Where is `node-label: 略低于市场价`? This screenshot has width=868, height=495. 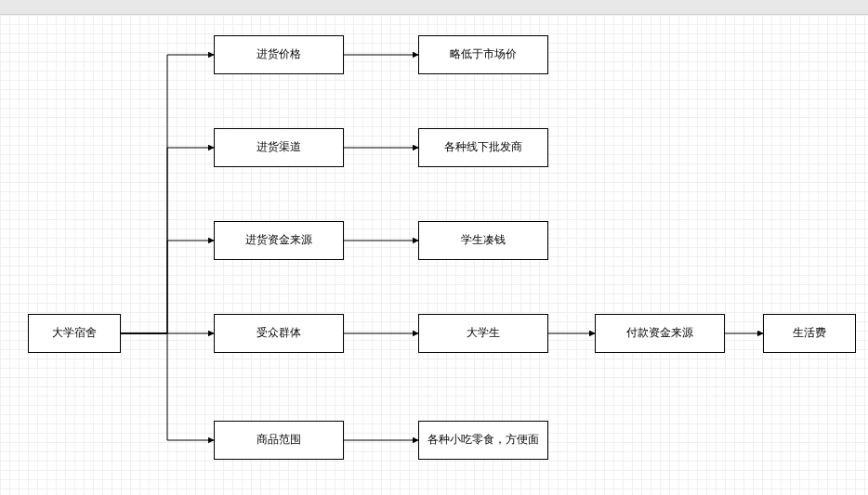 node-label: 略低于市场价 is located at coordinates (483, 55).